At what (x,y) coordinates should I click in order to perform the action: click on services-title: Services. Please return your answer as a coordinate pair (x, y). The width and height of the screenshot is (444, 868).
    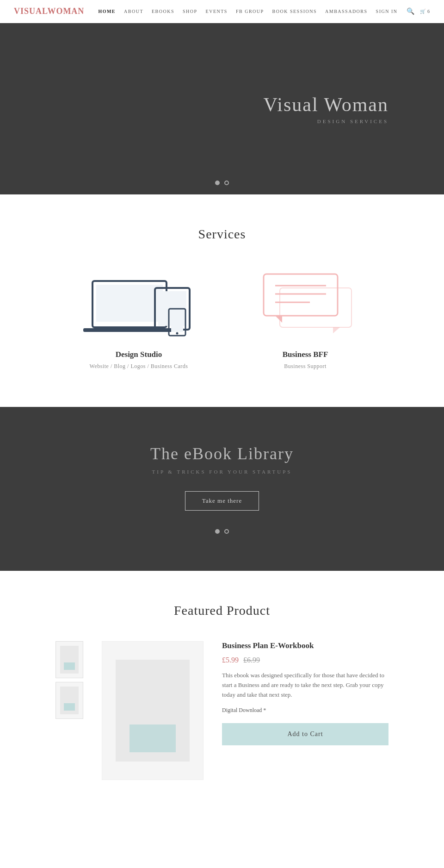
    Looking at the image, I should click on (222, 234).